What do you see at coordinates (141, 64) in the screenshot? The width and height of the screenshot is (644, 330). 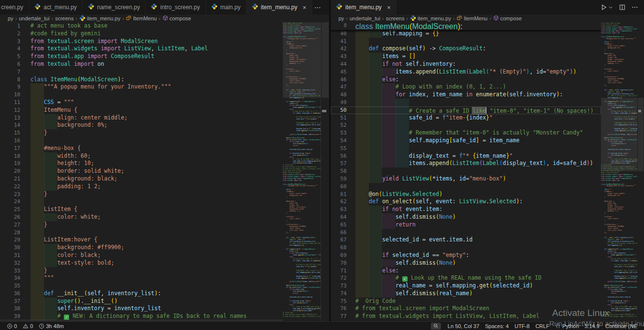 I see `code-line: 6from textual import on` at bounding box center [141, 64].